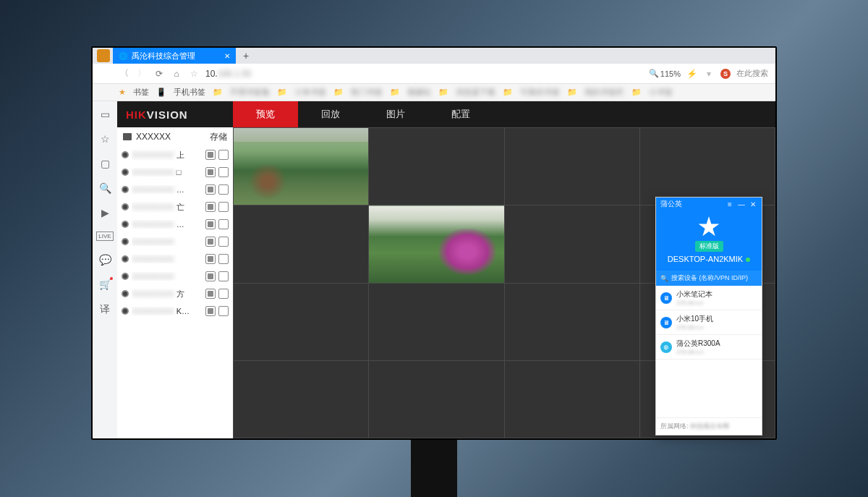  What do you see at coordinates (540, 93) in the screenshot?
I see `bookmark-folder-blur: 可靠的书签` at bounding box center [540, 93].